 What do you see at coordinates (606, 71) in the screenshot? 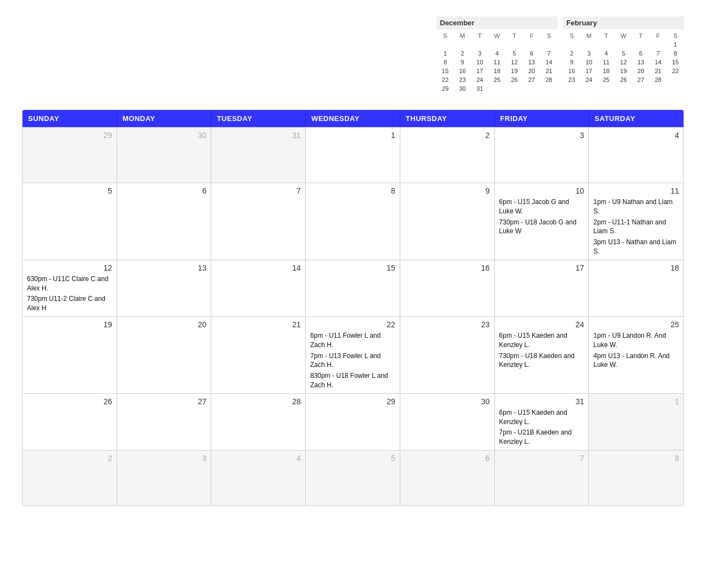
I see `mini-cal-day: 18` at bounding box center [606, 71].